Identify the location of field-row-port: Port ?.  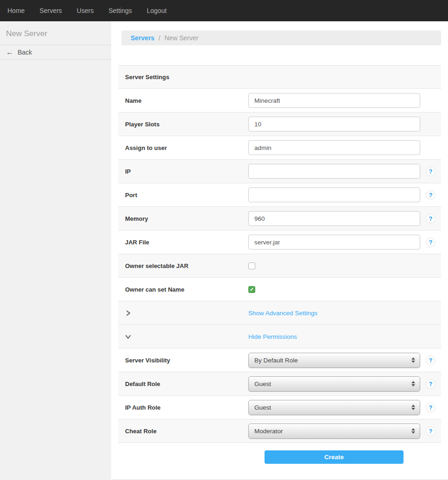
(280, 195).